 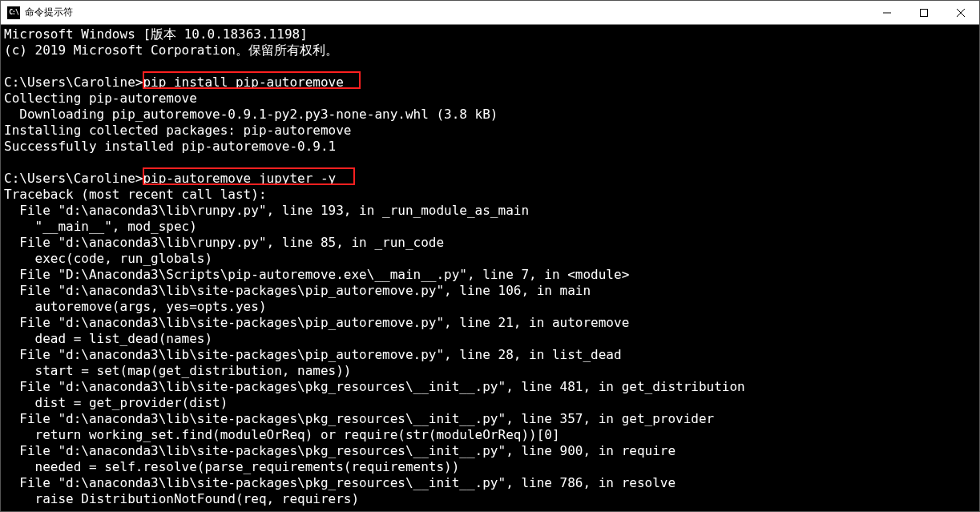 I want to click on terminal-line: raise DistributionNotFound(req, requirer…, so click(x=490, y=499).